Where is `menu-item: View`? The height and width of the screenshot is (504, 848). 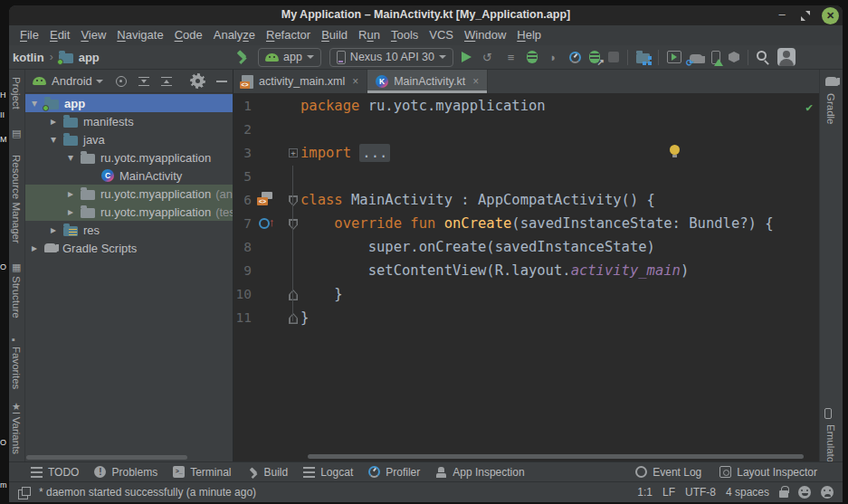 menu-item: View is located at coordinates (93, 35).